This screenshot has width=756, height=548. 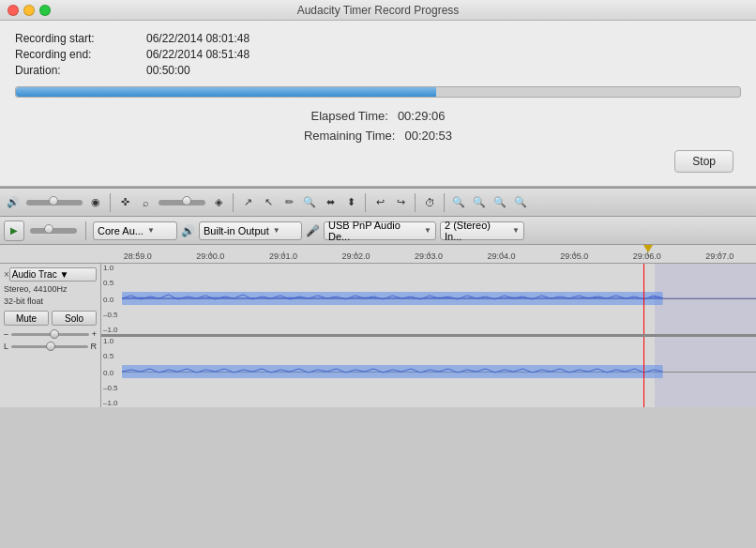 What do you see at coordinates (703, 161) in the screenshot?
I see `stop-button: Stop` at bounding box center [703, 161].